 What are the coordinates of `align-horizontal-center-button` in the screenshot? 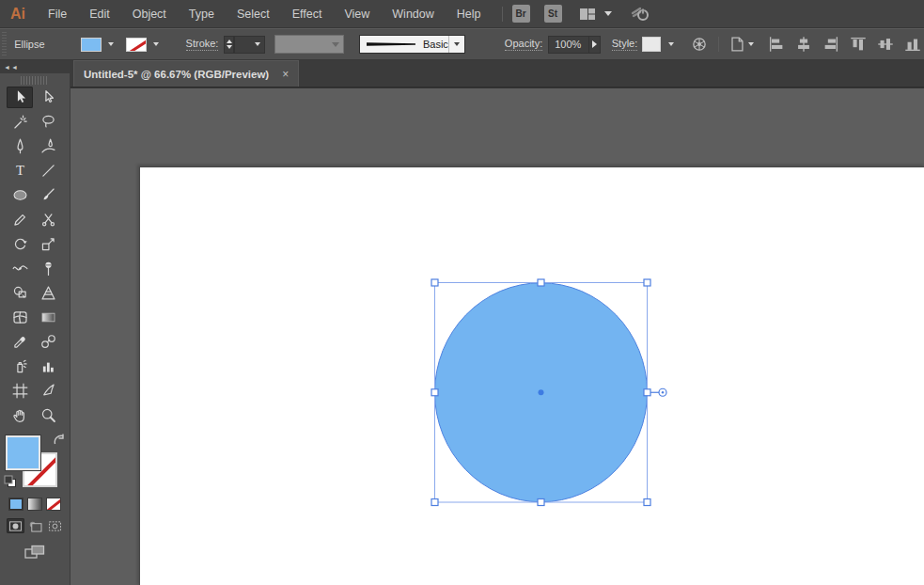 It's located at (804, 44).